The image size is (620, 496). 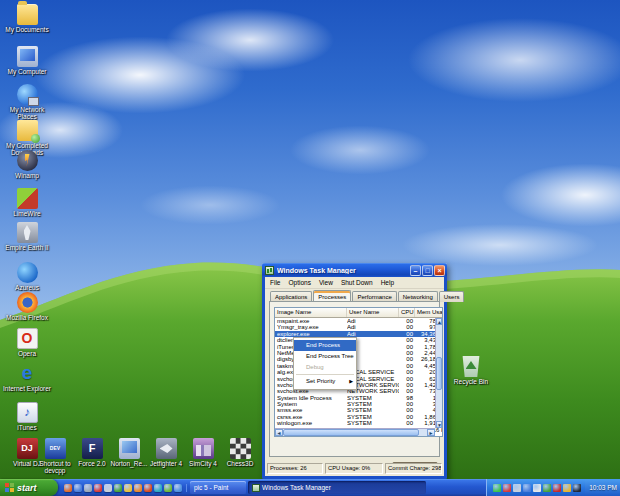 I want to click on vertical-scrollbar: ▲ ▼, so click(x=438, y=373).